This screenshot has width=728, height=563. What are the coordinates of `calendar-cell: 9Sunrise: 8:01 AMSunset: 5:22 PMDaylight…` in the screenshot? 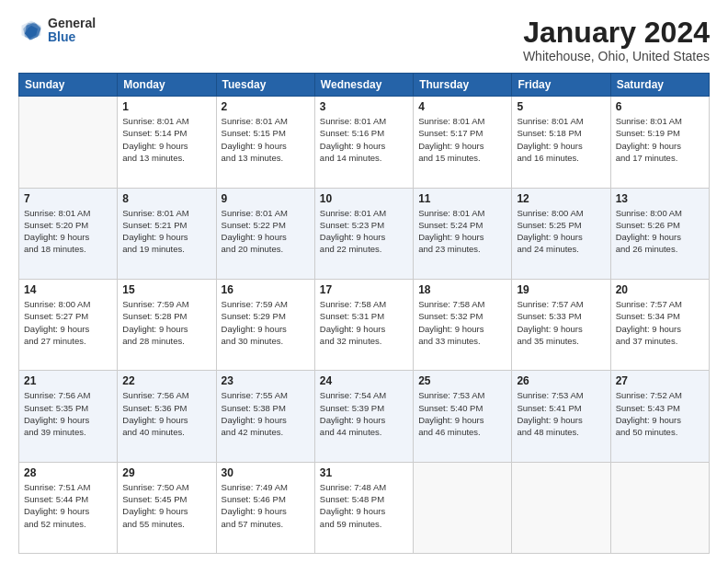 It's located at (265, 234).